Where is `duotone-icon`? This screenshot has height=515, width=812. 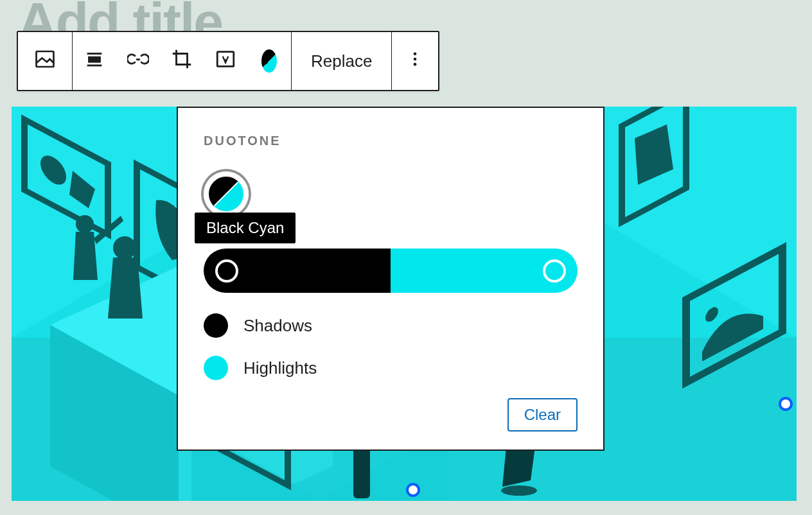
duotone-icon is located at coordinates (269, 61).